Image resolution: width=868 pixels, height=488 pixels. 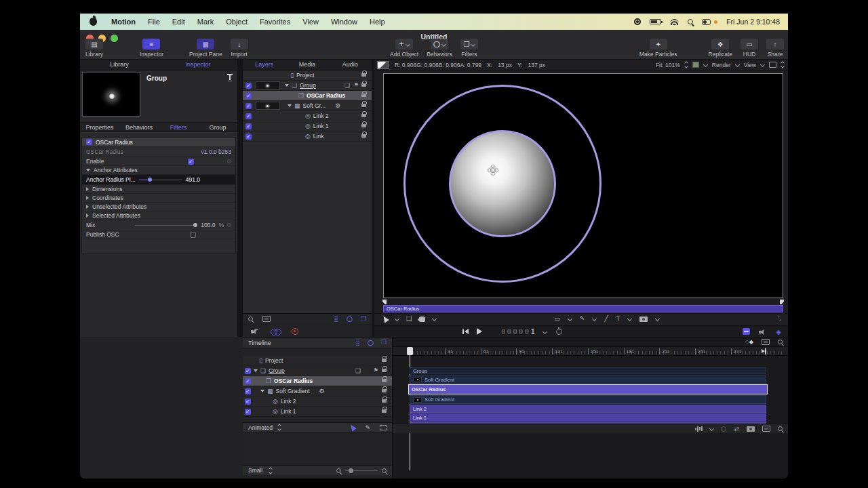 I want to click on cursor-tool-icon, so click(x=353, y=428).